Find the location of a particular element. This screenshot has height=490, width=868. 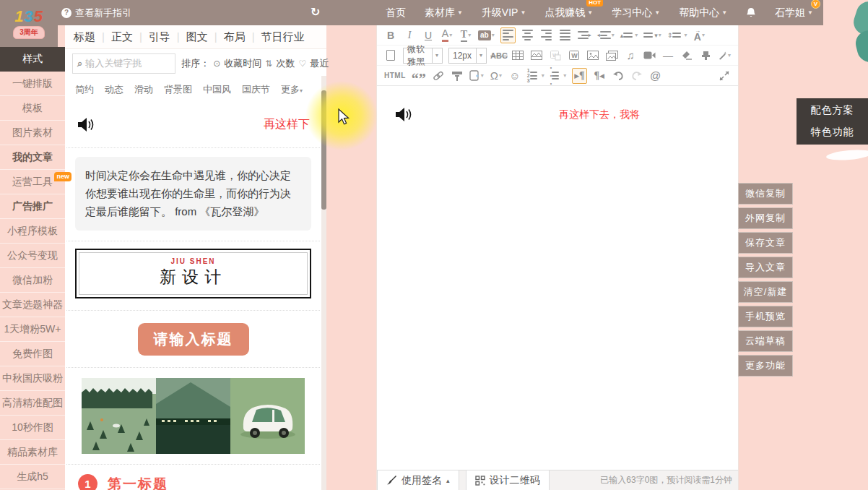

sidebar-item-account-monetize: 公众号变现 is located at coordinates (32, 256).